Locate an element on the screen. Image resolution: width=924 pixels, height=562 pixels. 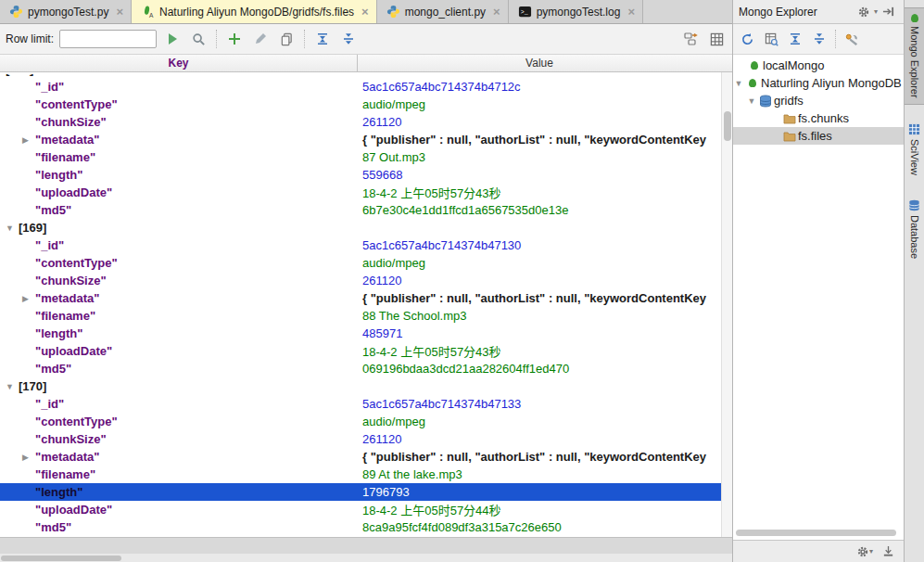
tool-window-stripe: Mongo Explorer SciView Database is located at coordinates (914, 281).